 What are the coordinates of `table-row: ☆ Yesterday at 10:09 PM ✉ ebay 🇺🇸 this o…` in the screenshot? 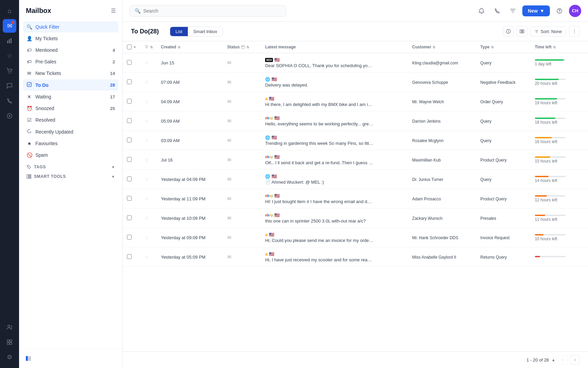 It's located at (355, 218).